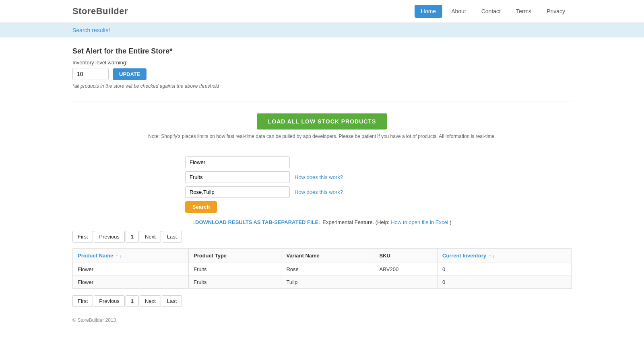 The width and height of the screenshot is (644, 362). Describe the element at coordinates (322, 282) in the screenshot. I see `table-row: Flower Fruits Tulip 0` at that location.